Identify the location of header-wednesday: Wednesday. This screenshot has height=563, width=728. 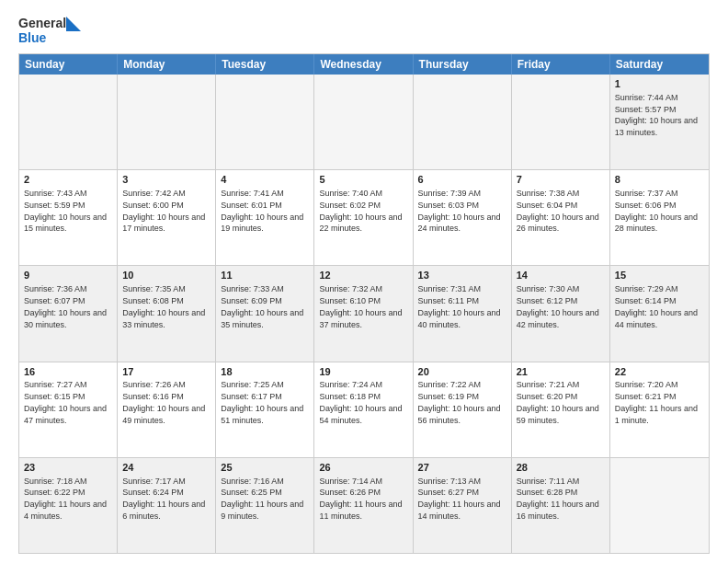
(364, 64).